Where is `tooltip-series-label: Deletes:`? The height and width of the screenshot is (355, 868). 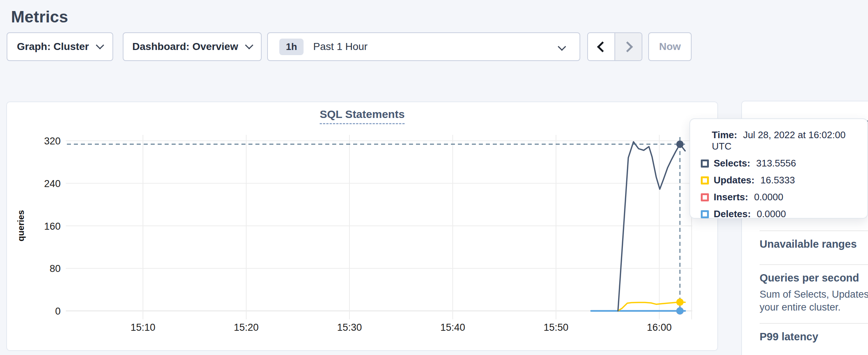
tooltip-series-label: Deletes: is located at coordinates (732, 214).